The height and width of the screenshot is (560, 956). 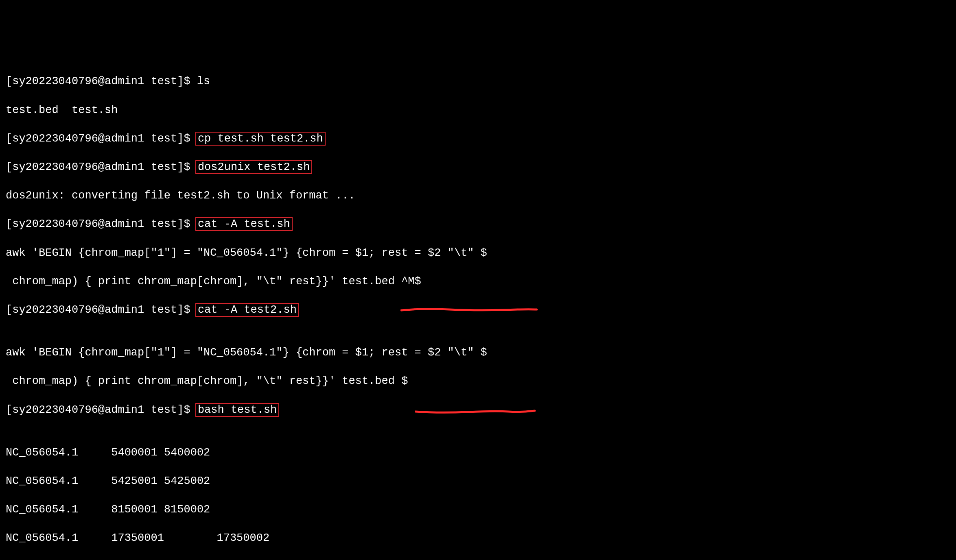 What do you see at coordinates (237, 410) in the screenshot?
I see `command-bash-testsh-boxed: bash test.sh` at bounding box center [237, 410].